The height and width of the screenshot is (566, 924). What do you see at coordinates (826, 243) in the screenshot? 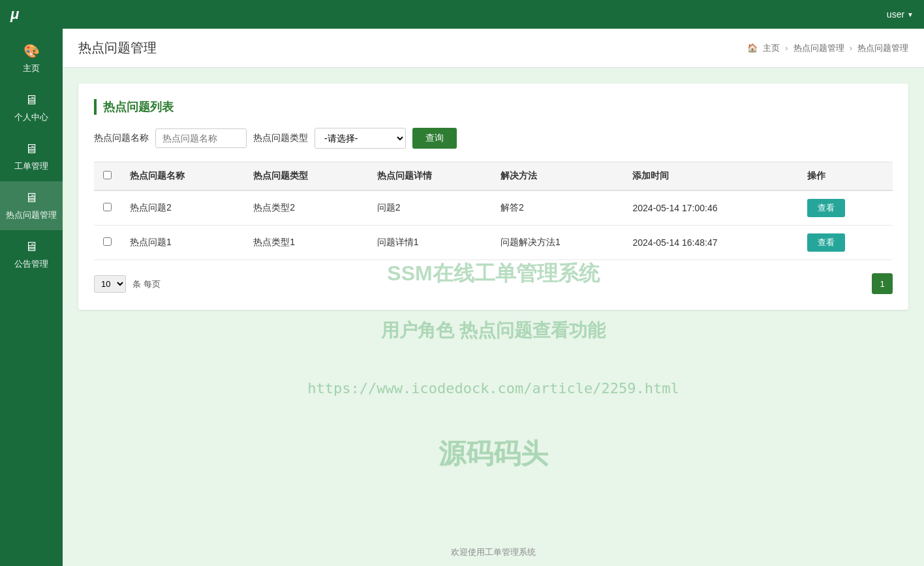
I see `view-button-1: 查看` at bounding box center [826, 243].